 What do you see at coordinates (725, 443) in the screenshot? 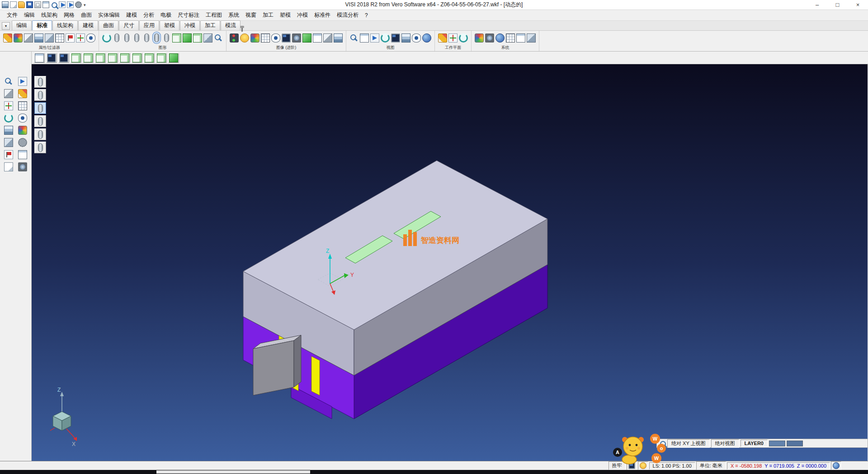
I see `view-mode-status: 绝对视图` at bounding box center [725, 443].